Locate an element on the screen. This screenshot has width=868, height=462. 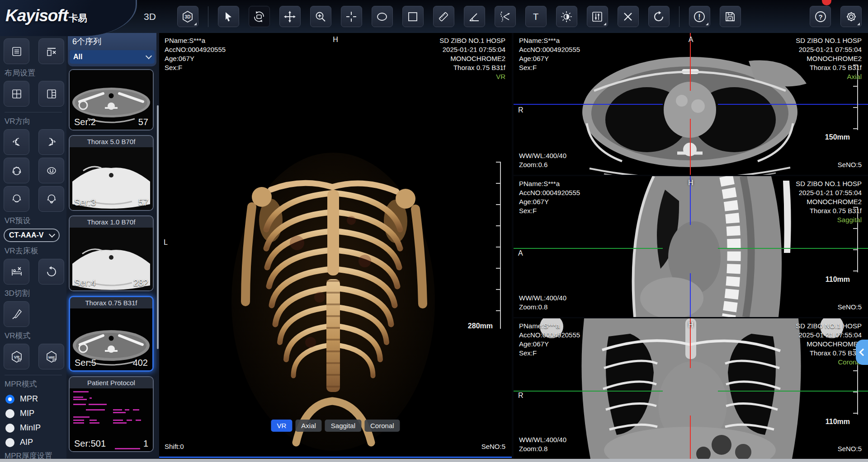
mode-label-3d: 3D is located at coordinates (150, 17).